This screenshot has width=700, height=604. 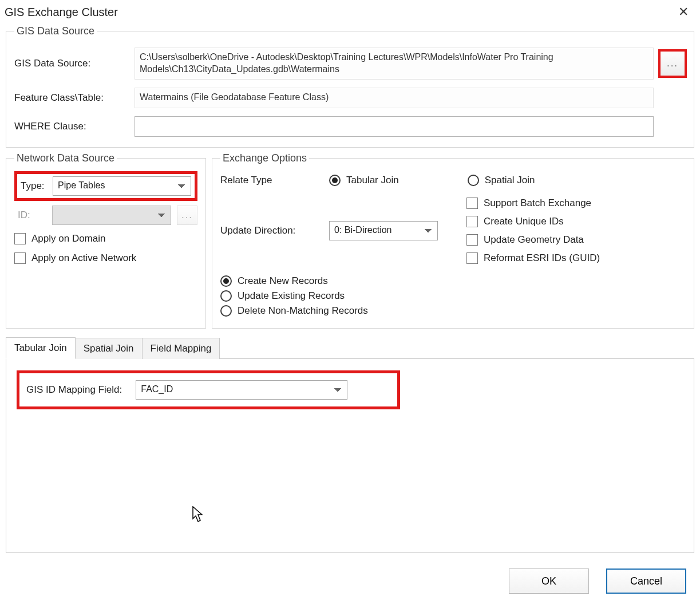 I want to click on gis-id-mapping-highlight: GIS ID Mapping Field: FAC_ID, so click(x=208, y=390).